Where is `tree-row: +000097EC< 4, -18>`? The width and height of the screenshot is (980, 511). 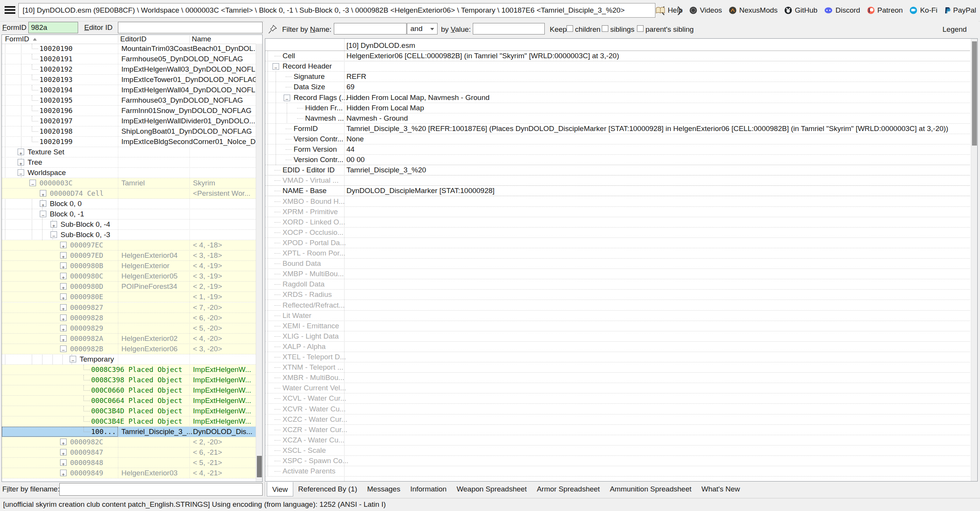 tree-row: +000097EC< 4, -18> is located at coordinates (129, 245).